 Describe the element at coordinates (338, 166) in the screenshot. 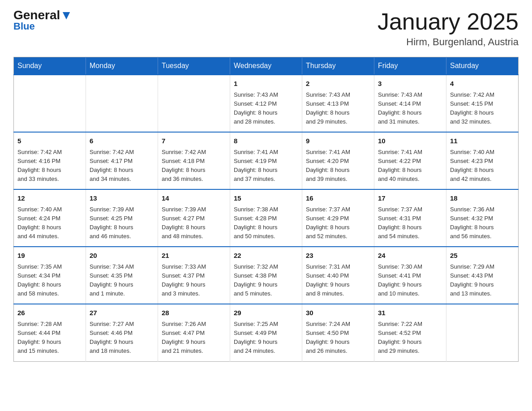

I see `day-info: Sunrise: 7:41 AMSunset: 4:20 PMDaylight:…` at that location.